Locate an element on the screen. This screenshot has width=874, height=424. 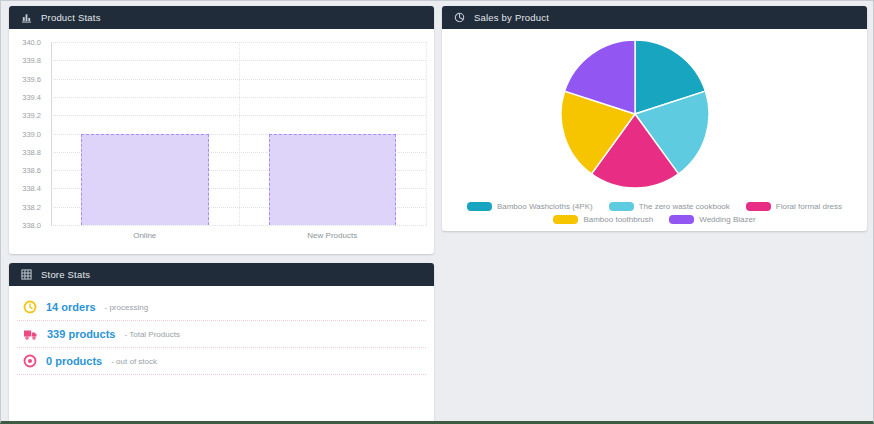
store-stat-row: 14 orders- processing is located at coordinates (222, 308).